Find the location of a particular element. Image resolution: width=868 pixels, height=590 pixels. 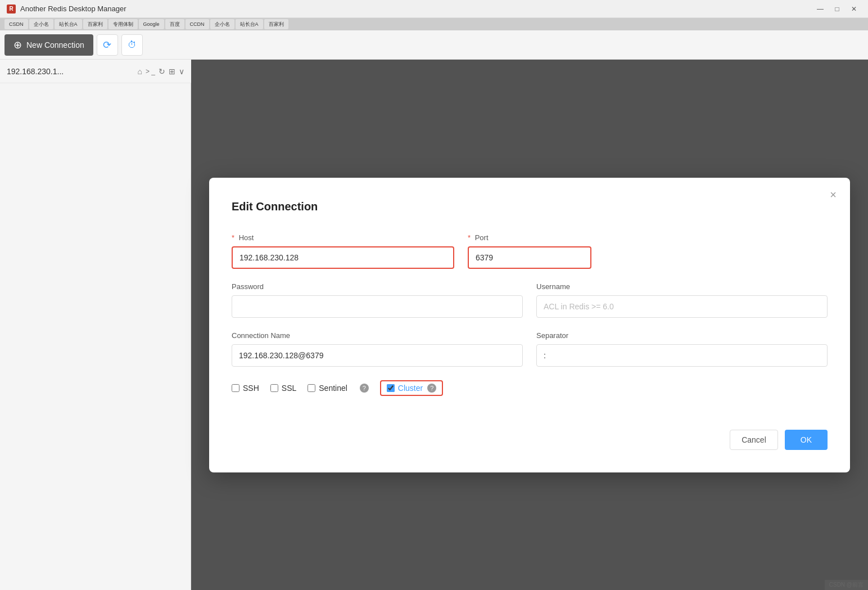

cancel-button: Cancel is located at coordinates (754, 440).